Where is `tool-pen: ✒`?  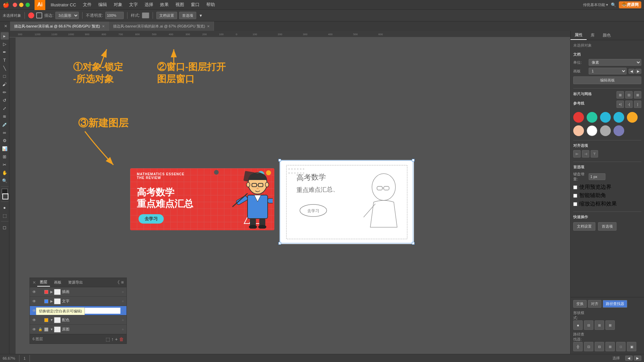 tool-pen: ✒ is located at coordinates (5, 52).